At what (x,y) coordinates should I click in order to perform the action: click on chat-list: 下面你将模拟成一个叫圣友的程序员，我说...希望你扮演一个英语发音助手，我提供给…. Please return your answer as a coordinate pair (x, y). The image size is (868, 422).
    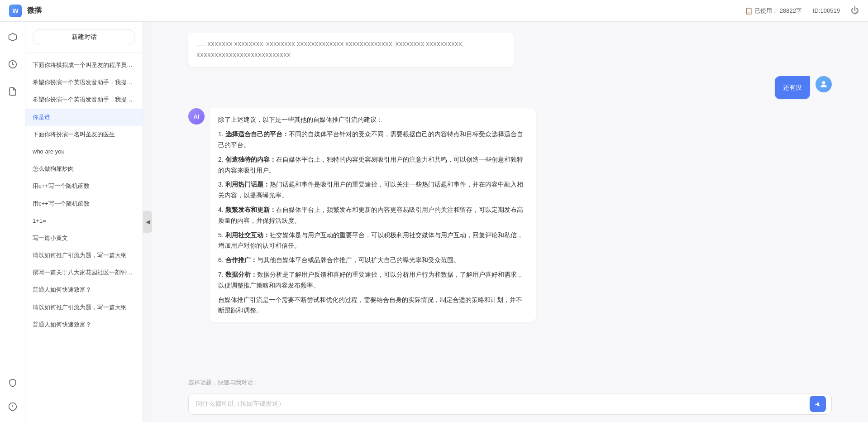
    Looking at the image, I should click on (84, 237).